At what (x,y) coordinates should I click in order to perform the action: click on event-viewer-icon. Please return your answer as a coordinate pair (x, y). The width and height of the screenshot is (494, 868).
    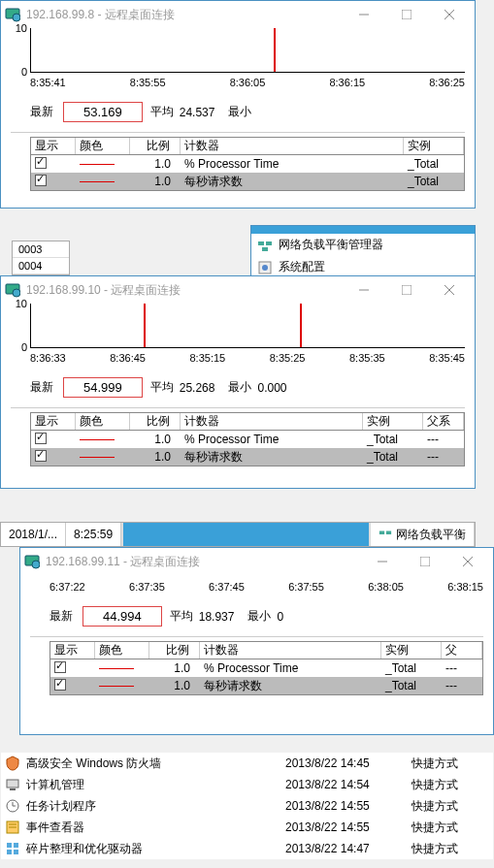
    Looking at the image, I should click on (13, 827).